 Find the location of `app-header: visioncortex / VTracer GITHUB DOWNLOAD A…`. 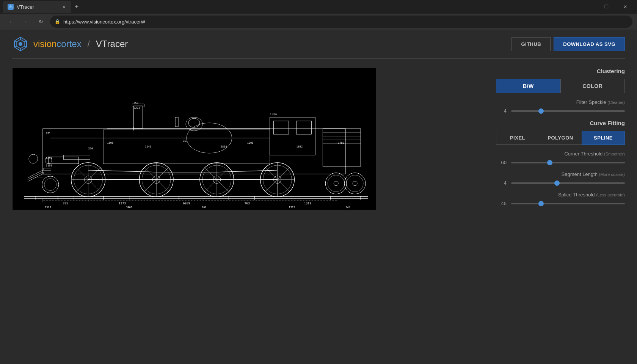

app-header: visioncortex / VTracer GITHUB DOWNLOAD A… is located at coordinates (318, 44).